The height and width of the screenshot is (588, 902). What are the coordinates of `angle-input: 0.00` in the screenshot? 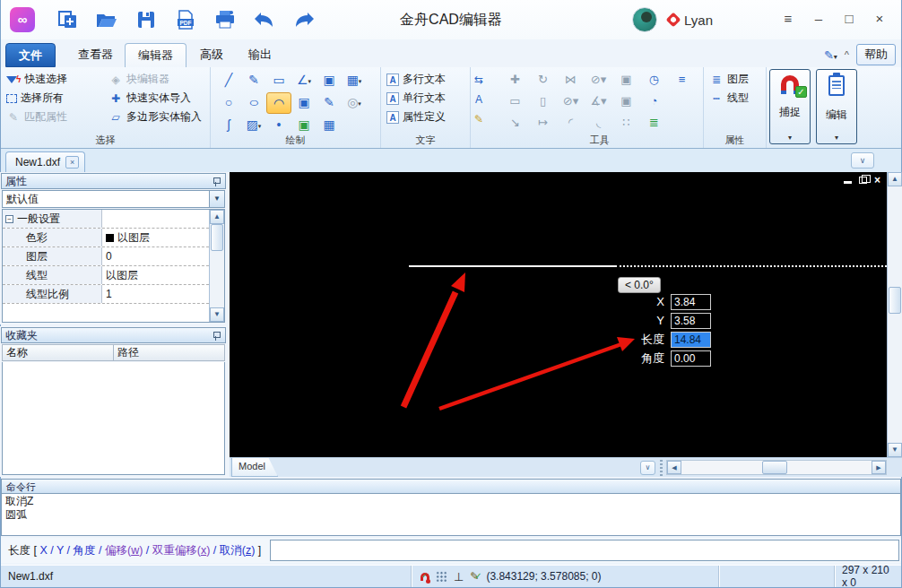 It's located at (690, 359).